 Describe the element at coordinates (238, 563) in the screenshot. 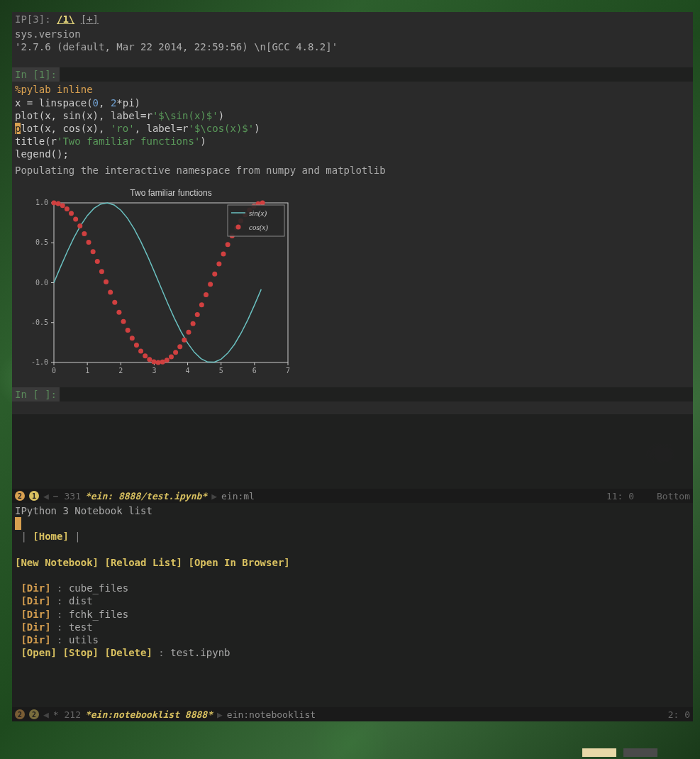

I see `open-browser-button: [Open In Browser]` at that location.